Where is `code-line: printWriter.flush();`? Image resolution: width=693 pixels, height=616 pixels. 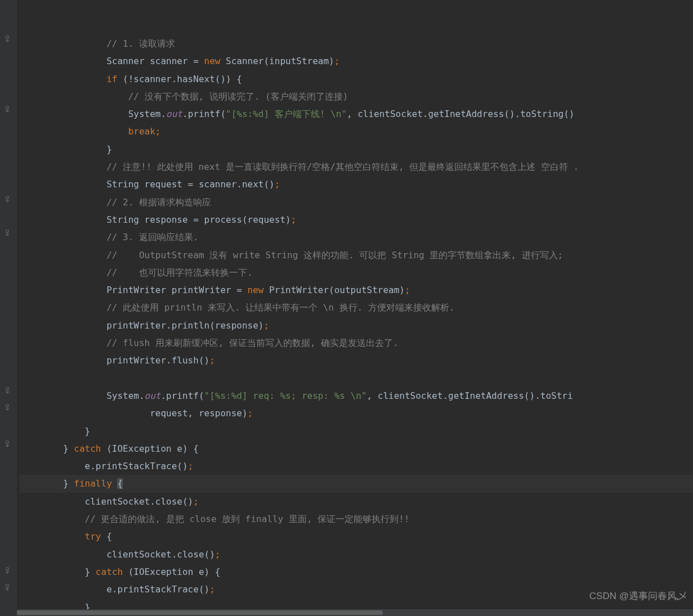
code-line: printWriter.flush(); is located at coordinates (356, 360).